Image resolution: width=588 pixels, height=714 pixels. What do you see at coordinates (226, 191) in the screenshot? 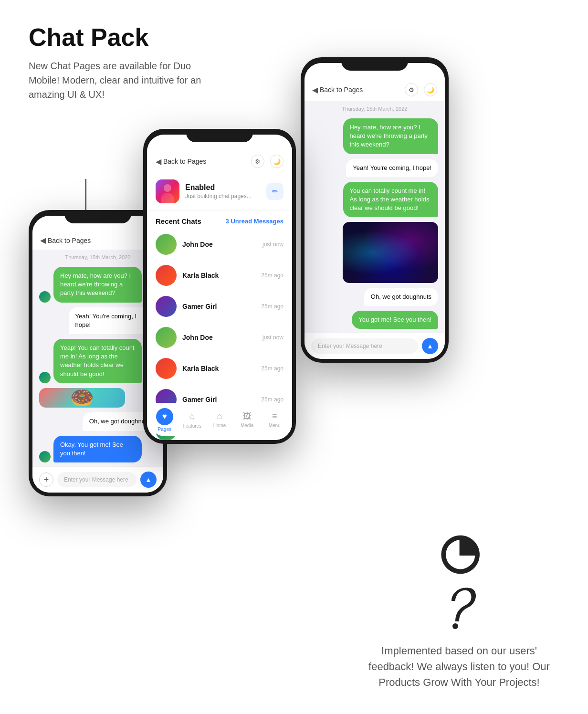
I see `profile-info: Enabled Just building chat pages...` at bounding box center [226, 191].